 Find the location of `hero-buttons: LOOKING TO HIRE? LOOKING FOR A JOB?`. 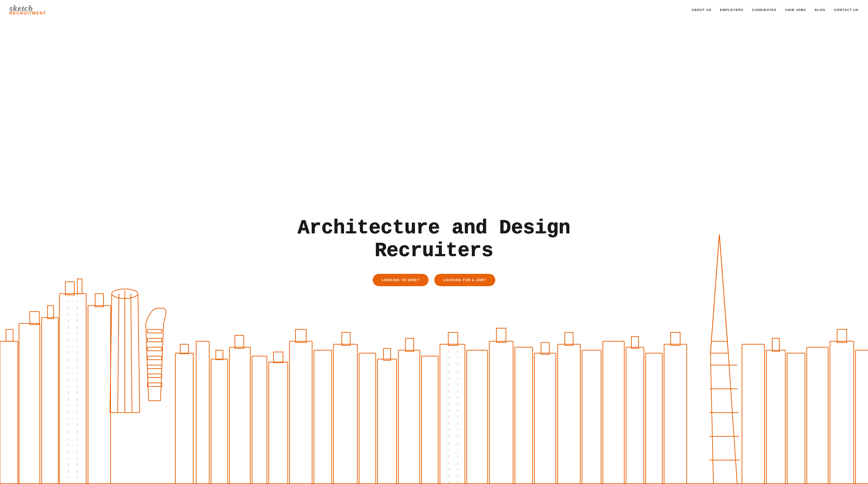

hero-buttons: LOOKING TO HIRE? LOOKING FOR A JOB? is located at coordinates (434, 280).